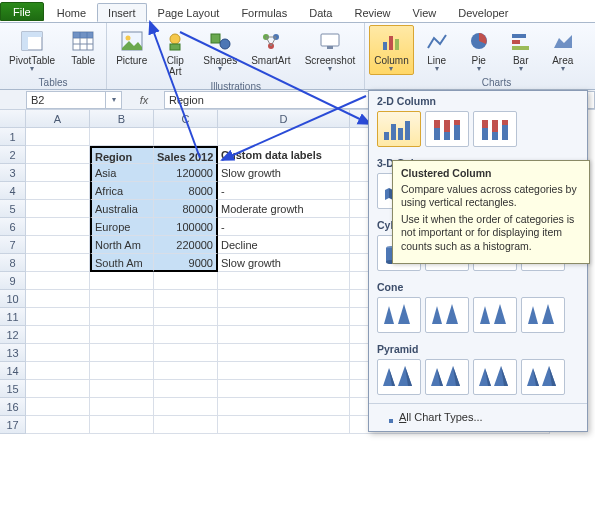 This screenshot has width=595, height=512. I want to click on tab-insert: Insert, so click(122, 12).